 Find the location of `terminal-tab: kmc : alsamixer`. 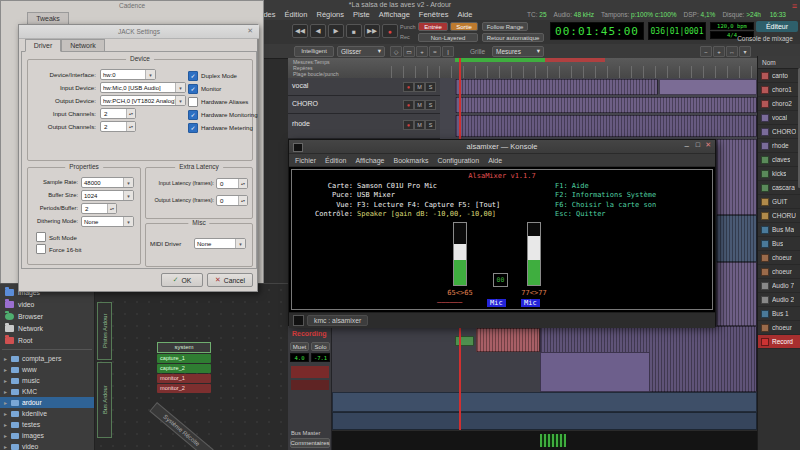

terminal-tab: kmc : alsamixer is located at coordinates (338, 320).